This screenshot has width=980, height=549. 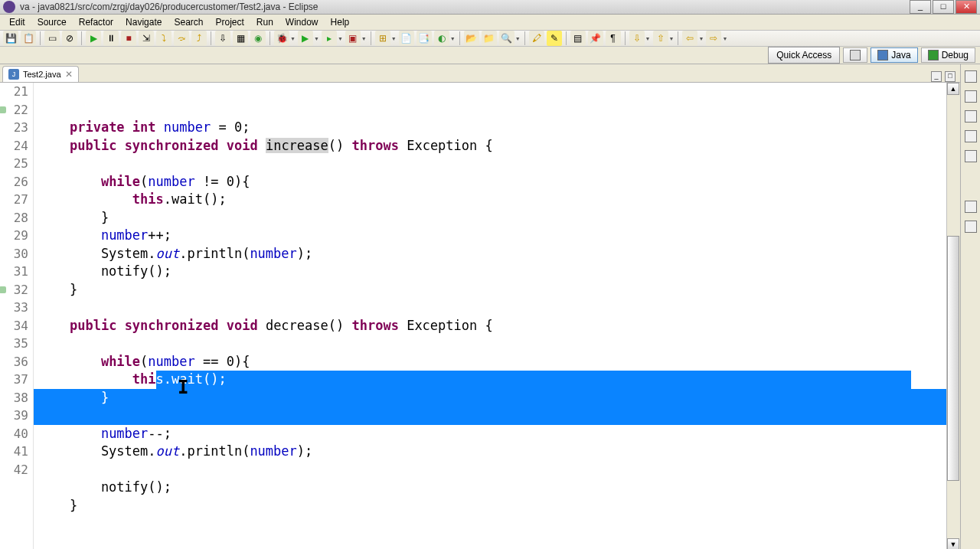 I want to click on code-line: number++;, so click(x=490, y=236).